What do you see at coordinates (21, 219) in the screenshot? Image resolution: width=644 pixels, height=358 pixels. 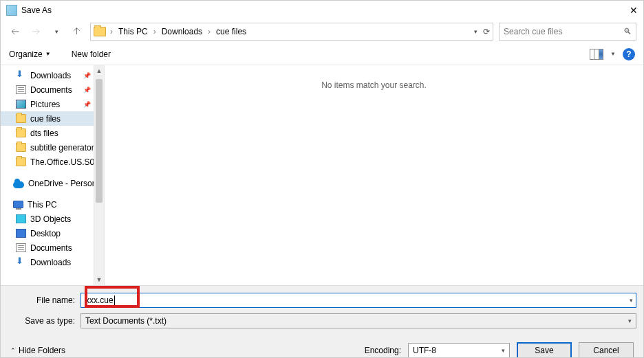 I see `3d-icon` at bounding box center [21, 219].